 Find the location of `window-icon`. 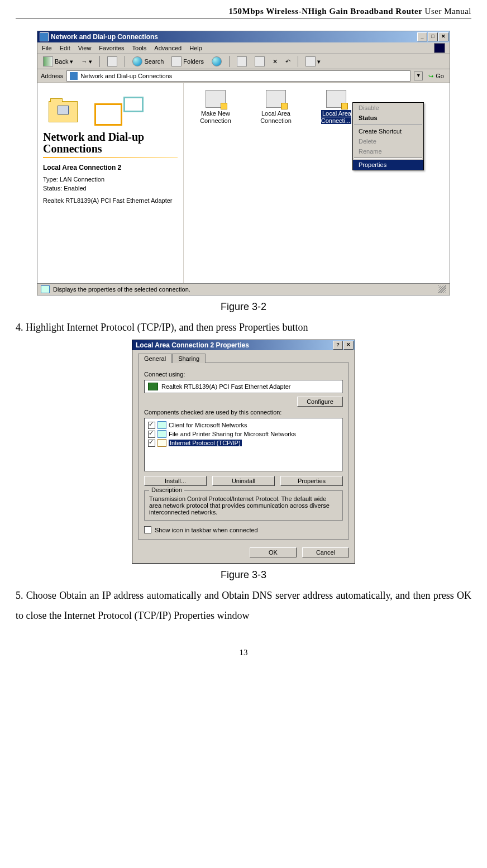

window-icon is located at coordinates (44, 37).